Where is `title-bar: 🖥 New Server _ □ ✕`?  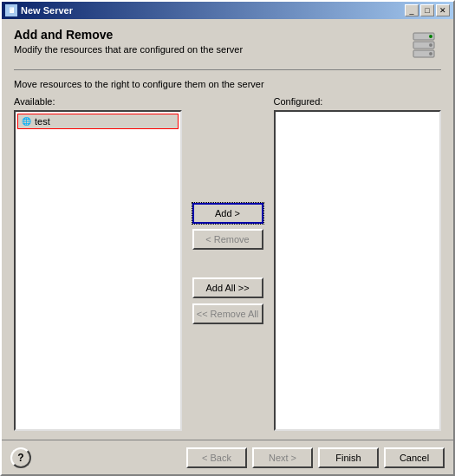 title-bar: 🖥 New Server _ □ ✕ is located at coordinates (227, 10).